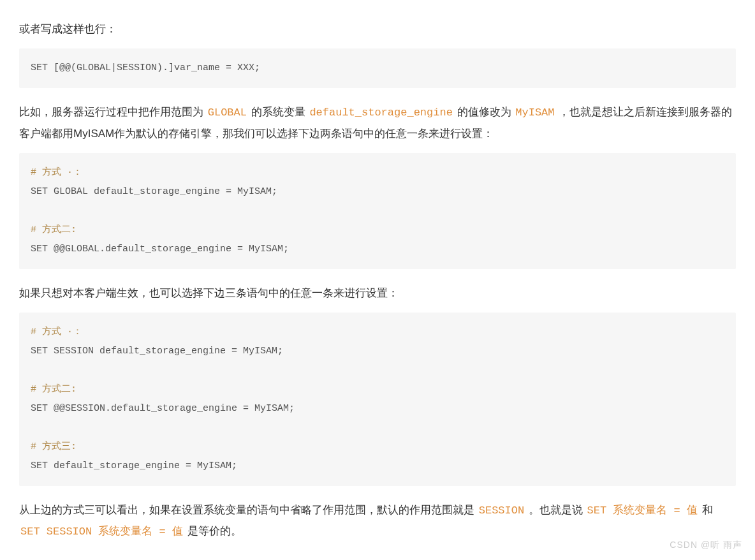 The image size is (755, 560). What do you see at coordinates (54, 446) in the screenshot?
I see `code-comment: # 方式三:` at bounding box center [54, 446].